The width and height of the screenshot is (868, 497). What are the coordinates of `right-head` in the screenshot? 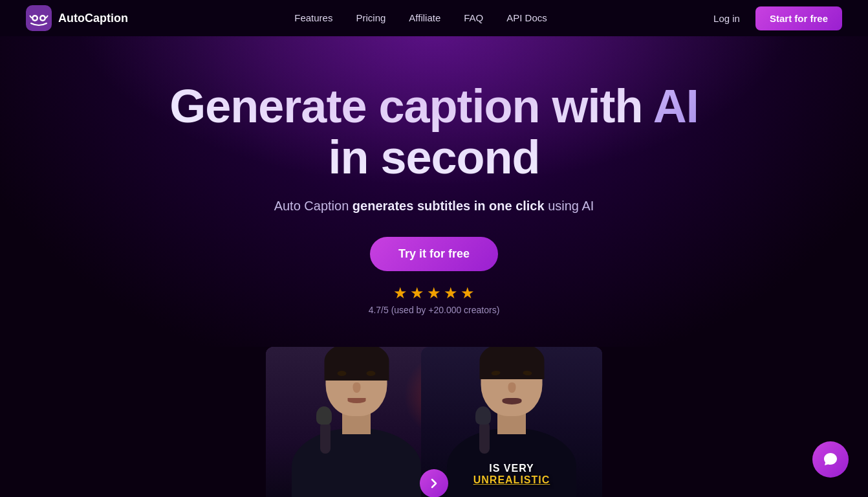 It's located at (512, 382).